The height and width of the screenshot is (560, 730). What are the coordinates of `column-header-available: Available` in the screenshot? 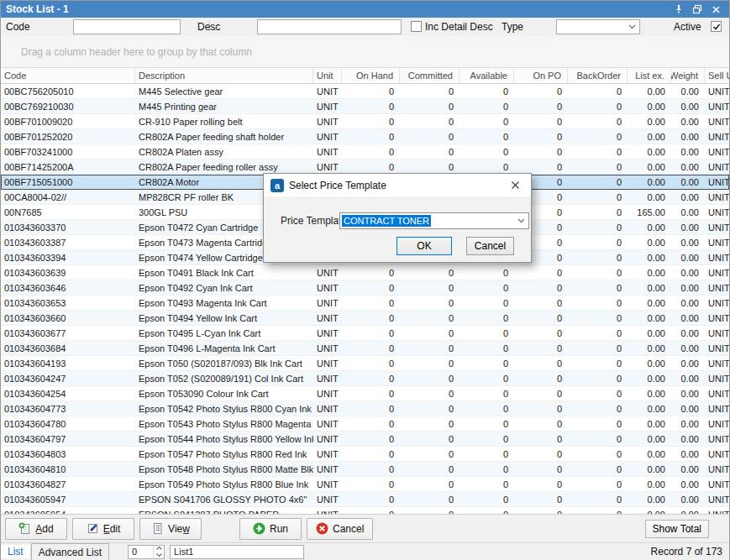 It's located at (487, 76).